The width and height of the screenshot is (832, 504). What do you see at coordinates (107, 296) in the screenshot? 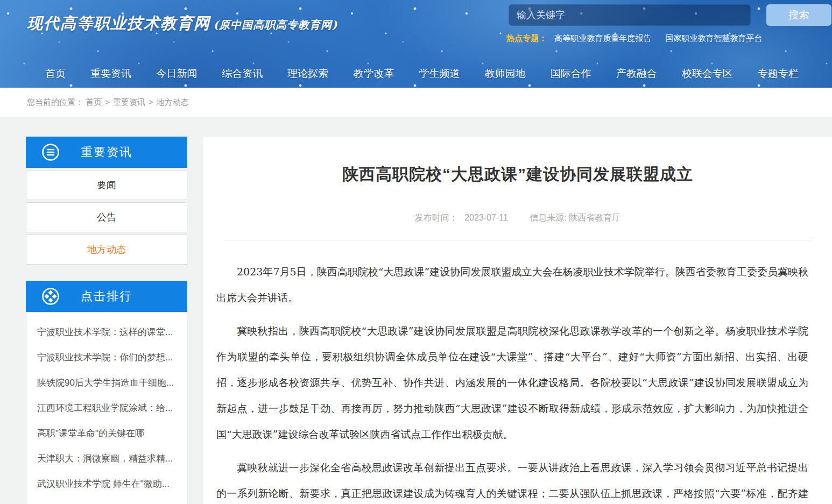
I see `sidebar-section-title: 点击排行` at bounding box center [107, 296].